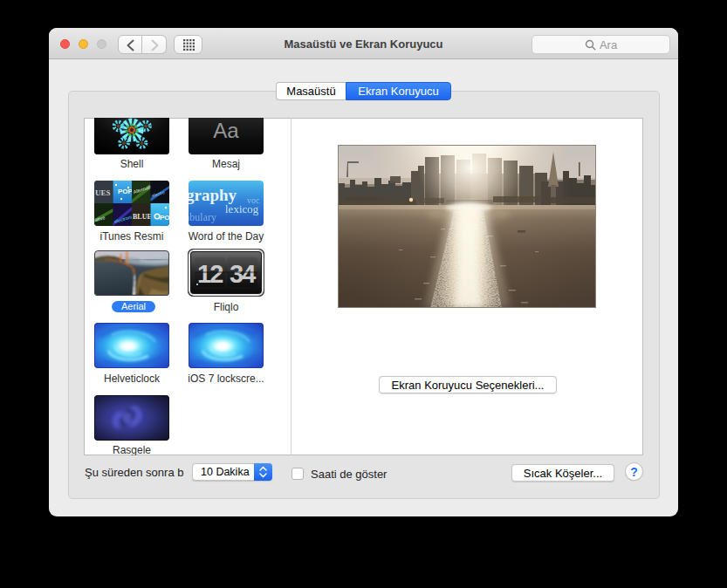  What do you see at coordinates (126, 192) in the screenshot?
I see `svg-text: POP` at bounding box center [126, 192].